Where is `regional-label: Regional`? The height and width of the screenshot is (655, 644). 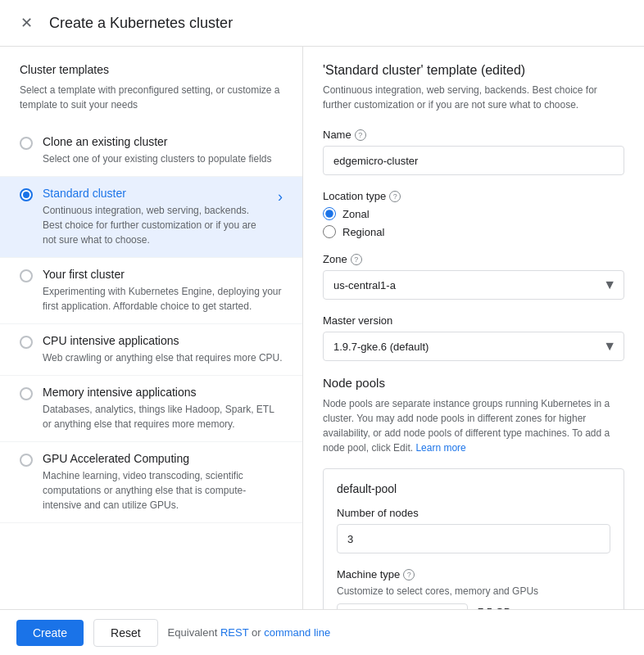
regional-label: Regional is located at coordinates (364, 233).